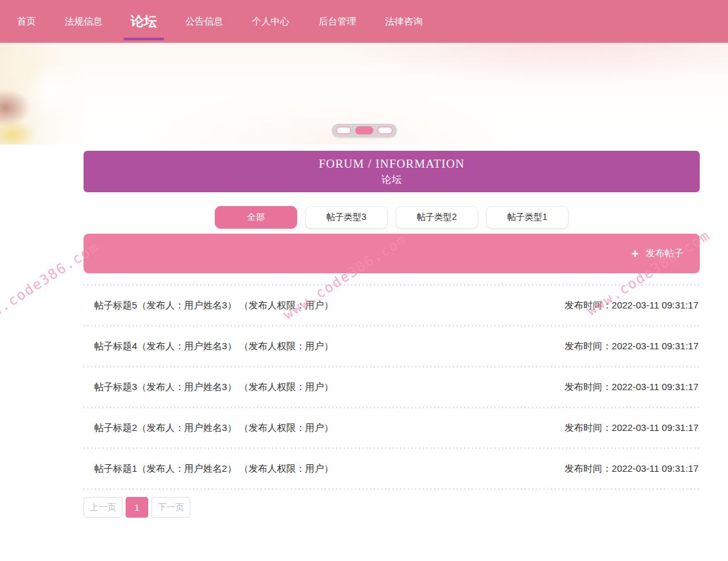 This screenshot has width=728, height=561. Describe the element at coordinates (392, 217) in the screenshot. I see `post-type-filters: 全部 帖子类型3 帖子类型2 帖子类型1` at that location.